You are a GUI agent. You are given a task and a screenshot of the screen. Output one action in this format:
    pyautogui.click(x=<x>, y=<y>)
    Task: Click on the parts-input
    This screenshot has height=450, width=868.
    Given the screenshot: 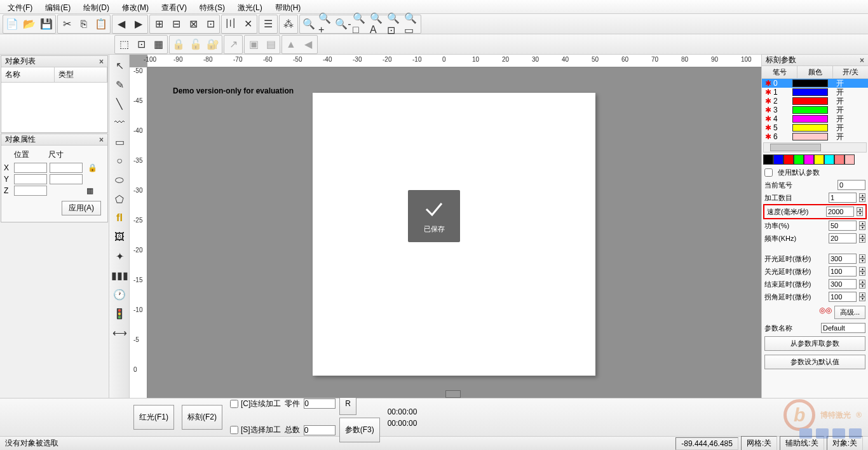 What is the action you would take?
    pyautogui.click(x=320, y=404)
    